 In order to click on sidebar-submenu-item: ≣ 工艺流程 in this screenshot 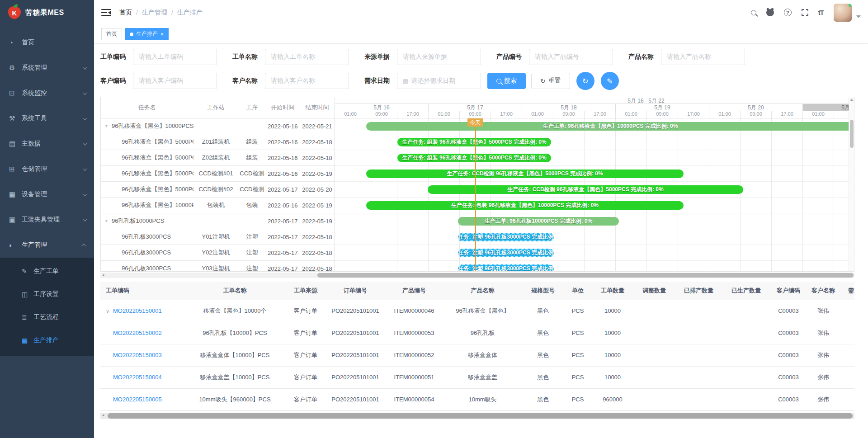, I will do `click(47, 317)`.